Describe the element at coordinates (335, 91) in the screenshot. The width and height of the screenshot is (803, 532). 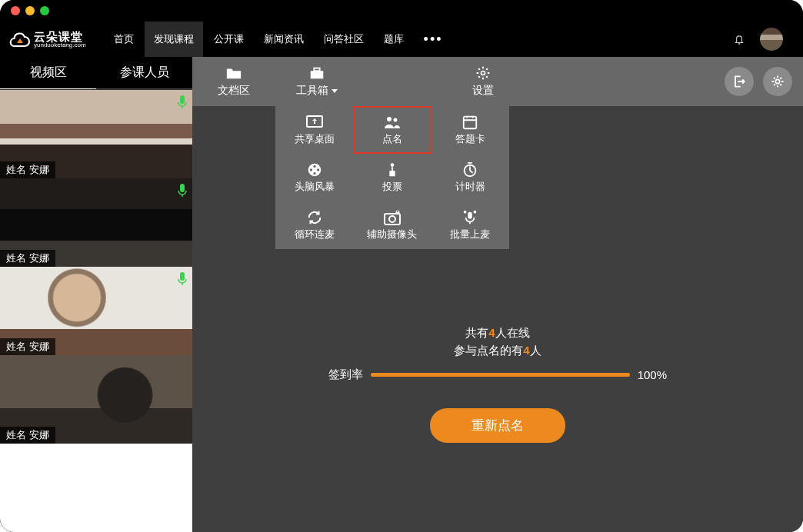
I see `chevron-down-icon` at that location.